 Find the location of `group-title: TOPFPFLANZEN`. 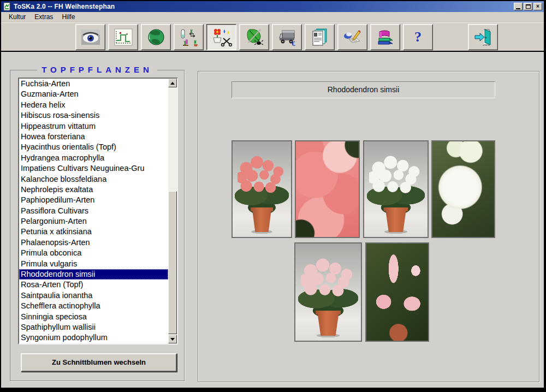

group-title: TOPFPFLANZEN is located at coordinates (97, 70).